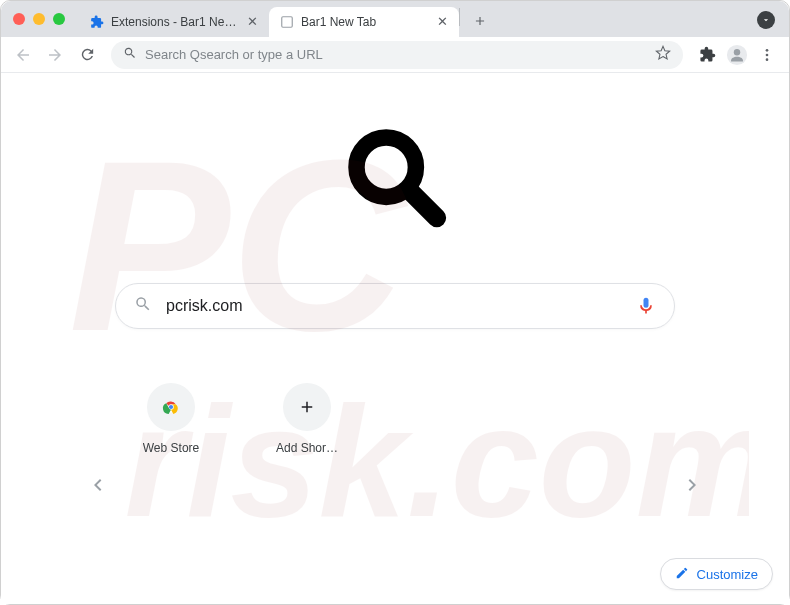  Describe the element at coordinates (19, 19) in the screenshot. I see `window-close-button` at that location.